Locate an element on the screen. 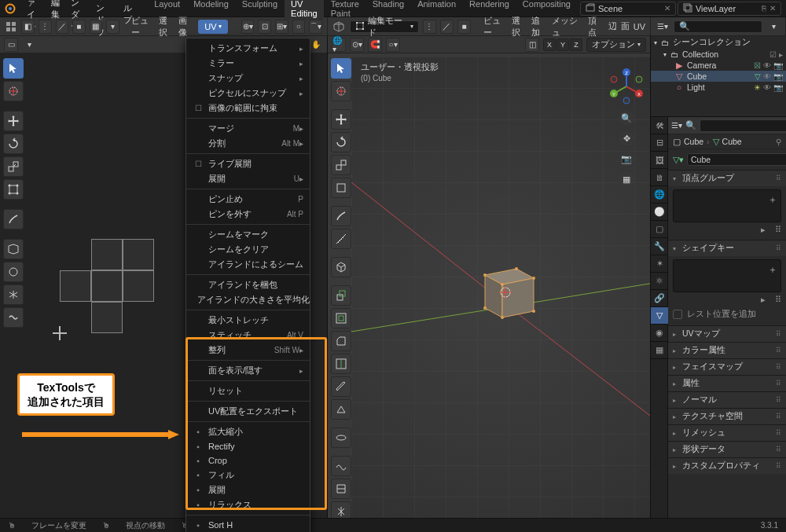 Image resolution: width=786 pixels, height=532 pixels. sel-face-icon: ■ is located at coordinates (79, 27).